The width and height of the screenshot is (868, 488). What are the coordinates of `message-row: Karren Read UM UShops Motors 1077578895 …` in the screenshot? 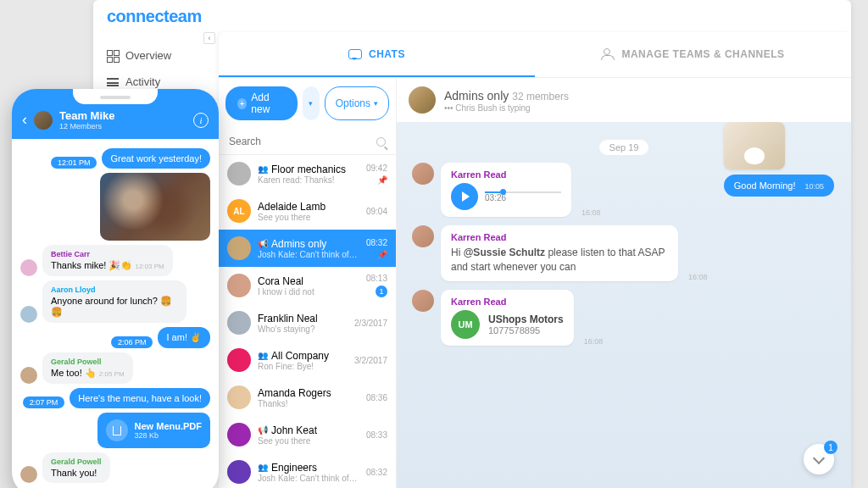 It's located at (624, 318).